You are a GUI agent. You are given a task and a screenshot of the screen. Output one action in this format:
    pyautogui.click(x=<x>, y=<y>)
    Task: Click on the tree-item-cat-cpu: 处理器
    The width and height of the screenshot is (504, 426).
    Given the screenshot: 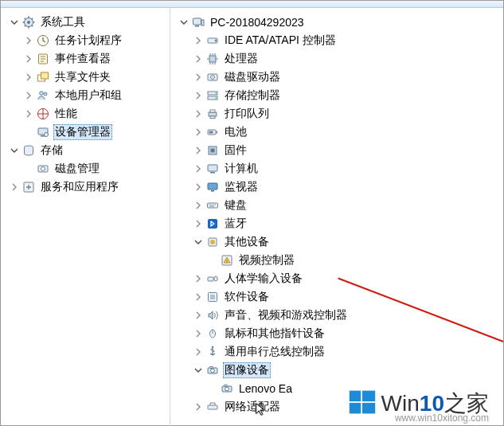 What is the action you would take?
    pyautogui.click(x=337, y=59)
    